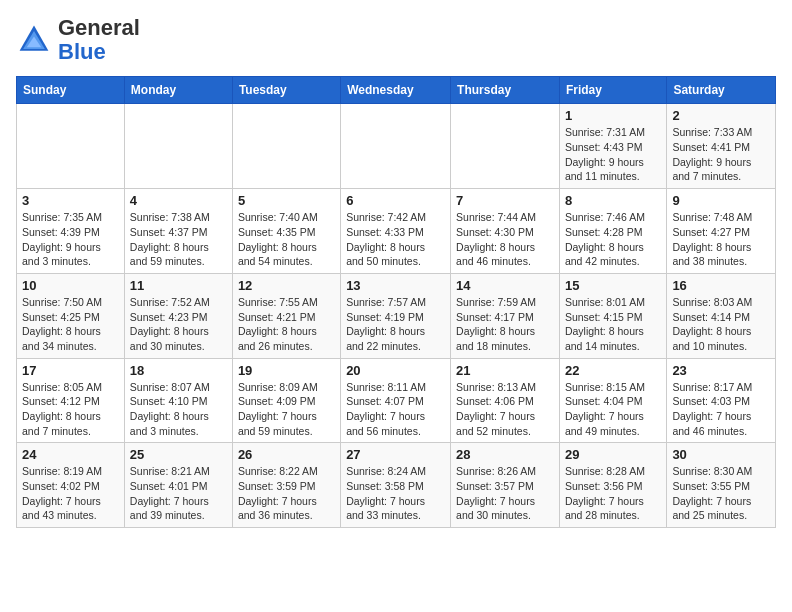  I want to click on day-number: 16, so click(721, 286).